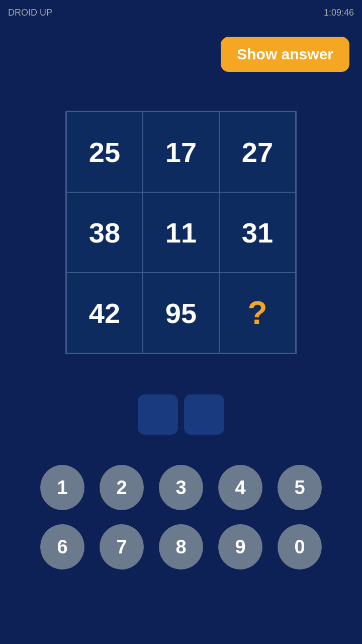 The width and height of the screenshot is (362, 644). What do you see at coordinates (122, 488) in the screenshot?
I see `num-btn-2: 2` at bounding box center [122, 488].